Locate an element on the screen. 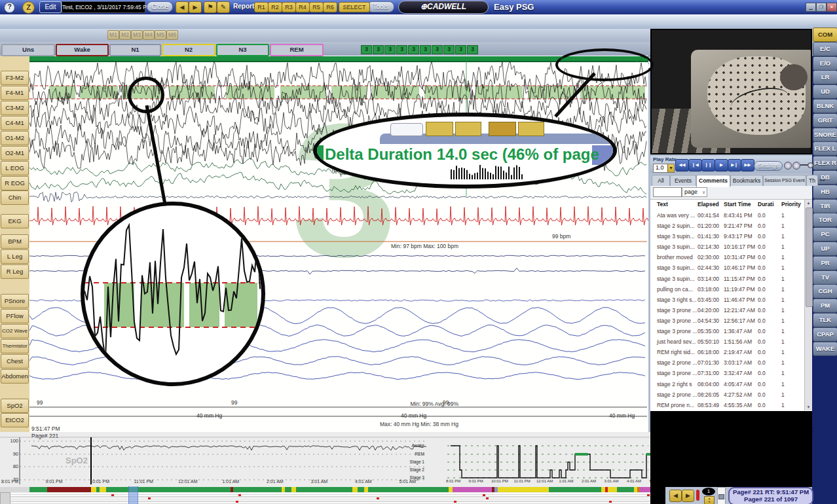 The width and height of the screenshot is (837, 504). window-close-button: ✕ is located at coordinates (832, 7).